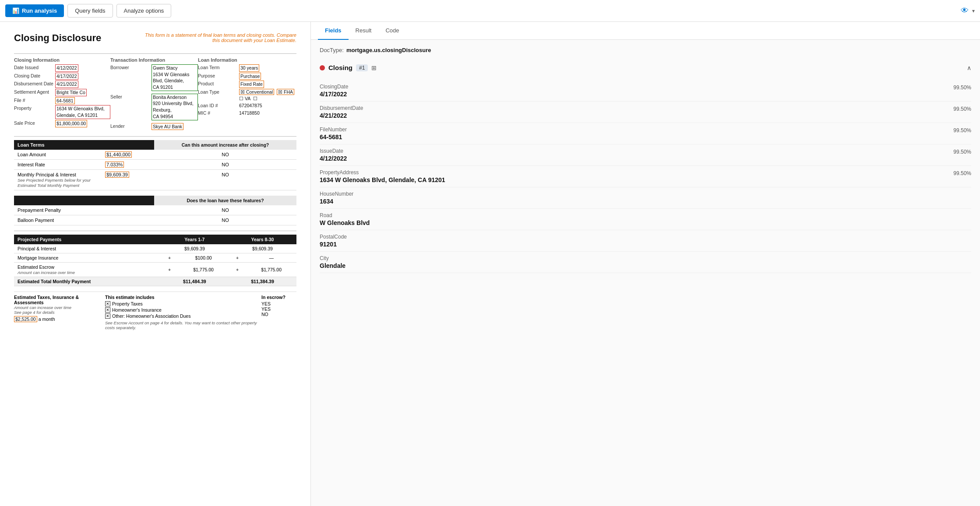 The image size is (980, 506). What do you see at coordinates (645, 220) in the screenshot?
I see `field-road: Road W Glenoaks Blvd` at bounding box center [645, 220].